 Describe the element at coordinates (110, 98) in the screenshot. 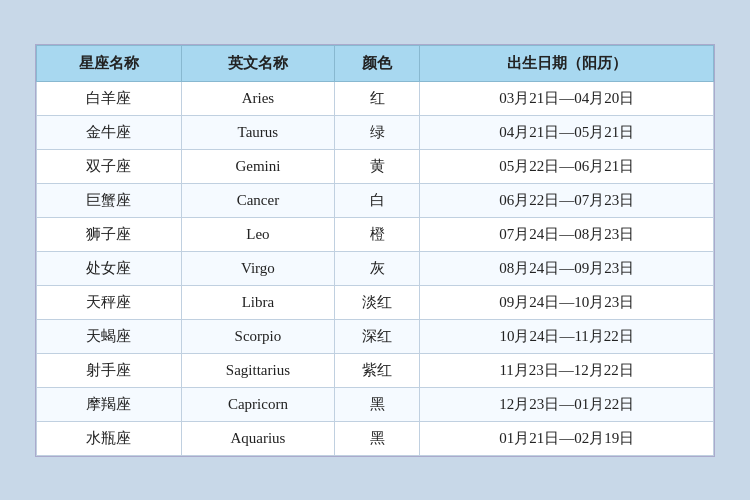

I see `table-cell-0-0: 白羊座` at that location.